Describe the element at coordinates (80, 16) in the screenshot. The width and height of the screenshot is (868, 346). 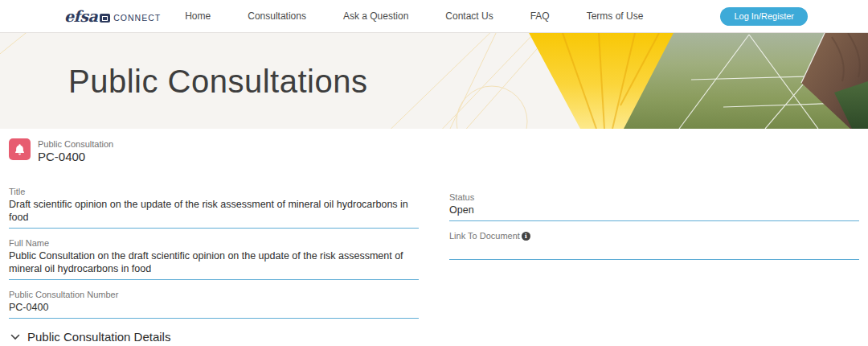
I see `logo-efsa-text: efsa` at that location.